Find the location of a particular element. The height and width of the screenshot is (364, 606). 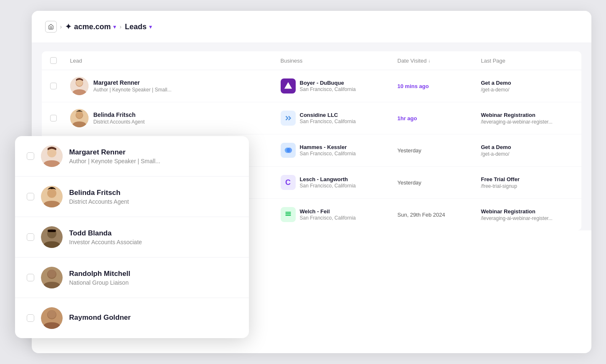

leads-breadcrumb: Leads ▾ is located at coordinates (139, 27).